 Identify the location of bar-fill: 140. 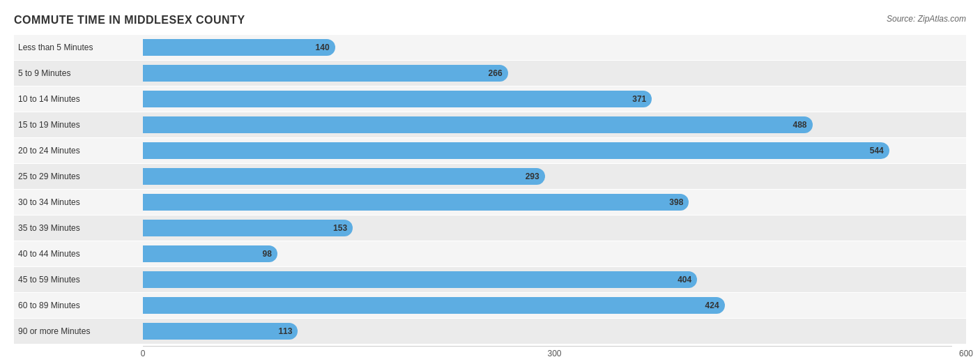
(239, 47).